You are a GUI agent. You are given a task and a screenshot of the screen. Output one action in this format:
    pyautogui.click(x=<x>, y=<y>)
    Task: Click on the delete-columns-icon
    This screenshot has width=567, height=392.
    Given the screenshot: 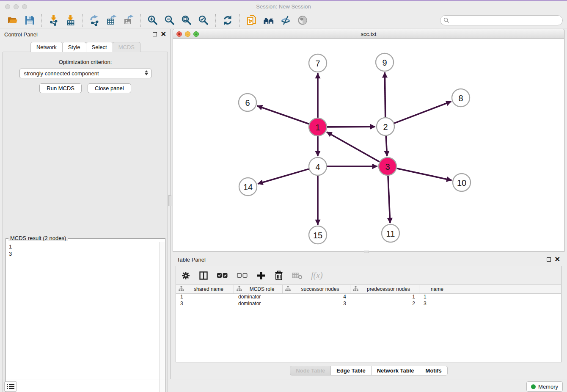 What is the action you would take?
    pyautogui.click(x=279, y=276)
    